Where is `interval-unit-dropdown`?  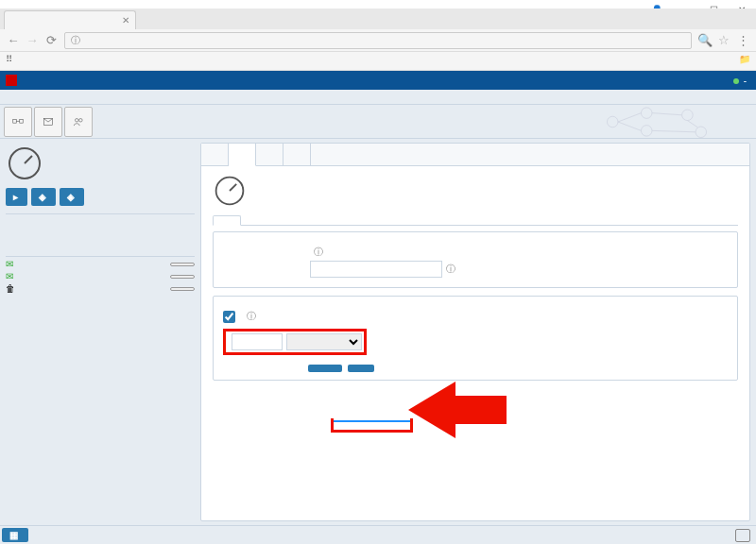
interval-unit-dropdown is located at coordinates (372, 425).